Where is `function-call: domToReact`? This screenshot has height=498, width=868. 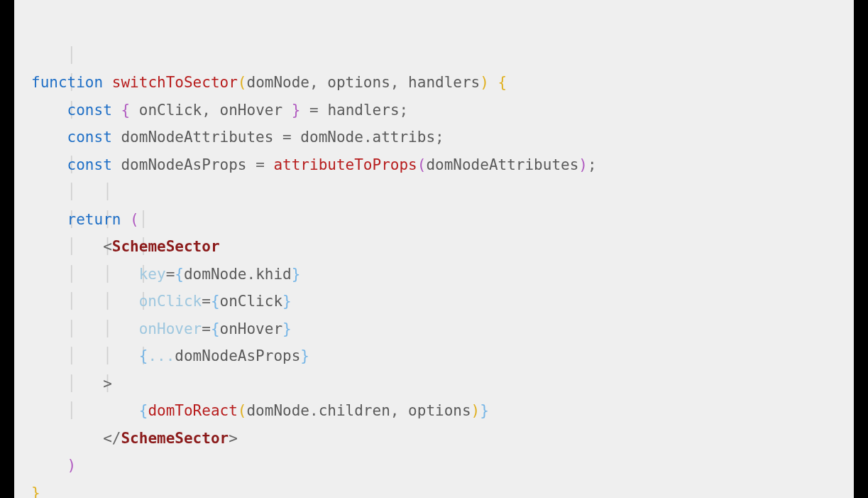
function-call: domToReact is located at coordinates (192, 411).